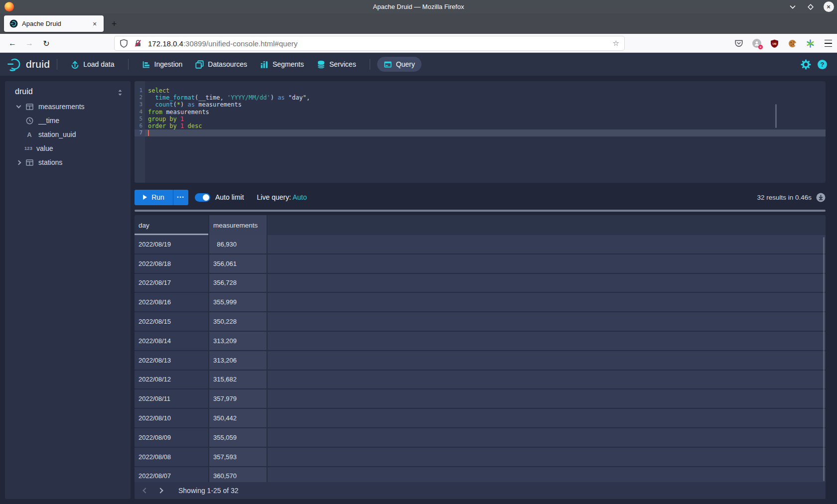 This screenshot has height=504, width=837. What do you see at coordinates (824, 359) in the screenshot?
I see `table-scrollbar-thumb` at bounding box center [824, 359].